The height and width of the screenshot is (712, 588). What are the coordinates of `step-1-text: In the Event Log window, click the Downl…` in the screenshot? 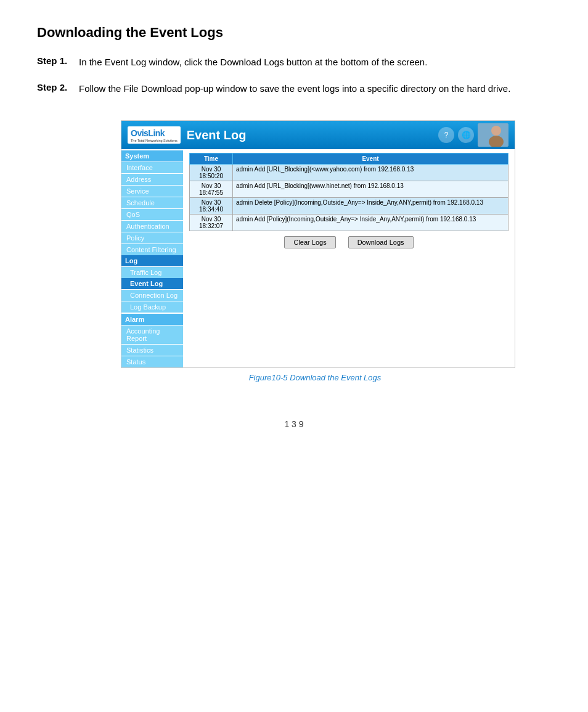 It's located at (253, 63).